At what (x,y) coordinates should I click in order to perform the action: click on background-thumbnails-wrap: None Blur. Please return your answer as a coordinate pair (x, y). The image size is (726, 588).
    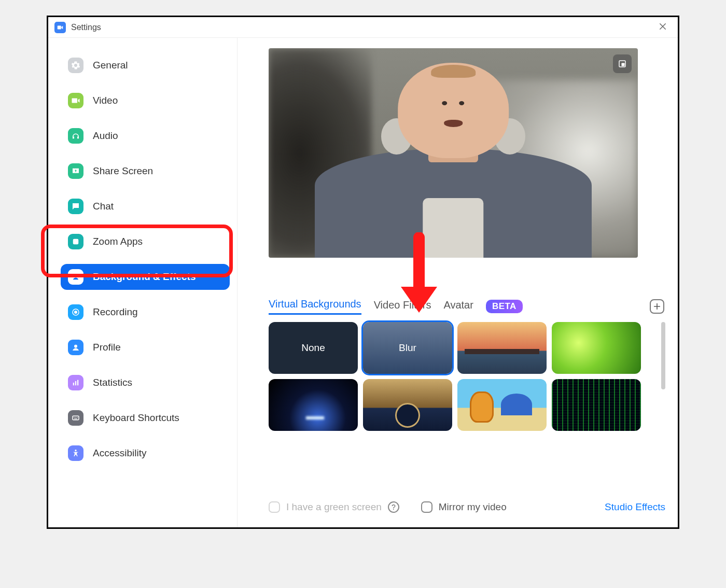
    Looking at the image, I should click on (467, 376).